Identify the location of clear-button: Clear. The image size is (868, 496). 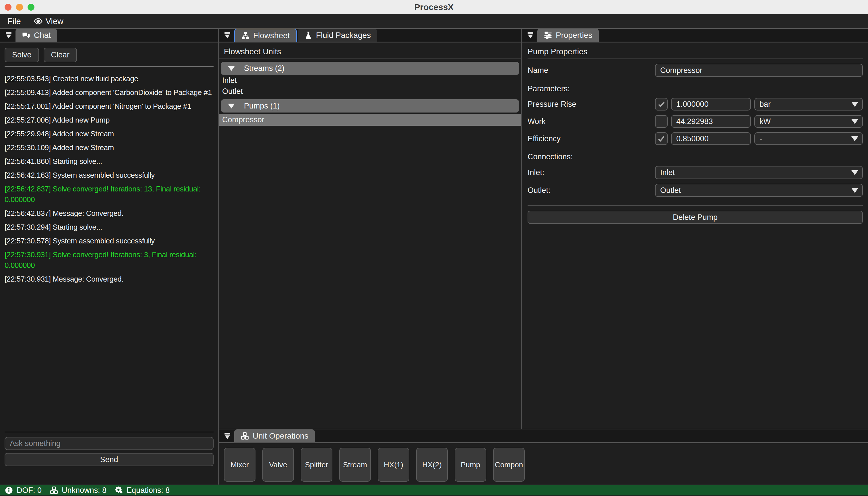
(61, 55).